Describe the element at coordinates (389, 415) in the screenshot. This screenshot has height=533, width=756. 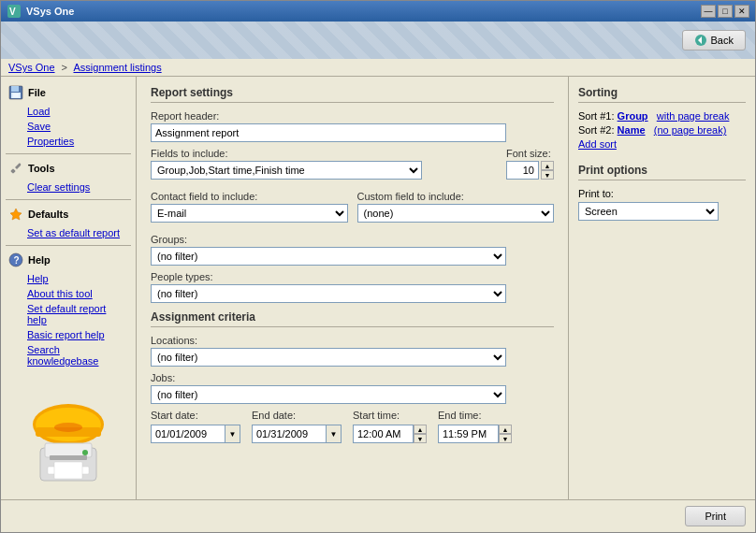
I see `start-time-label: Start time:` at that location.